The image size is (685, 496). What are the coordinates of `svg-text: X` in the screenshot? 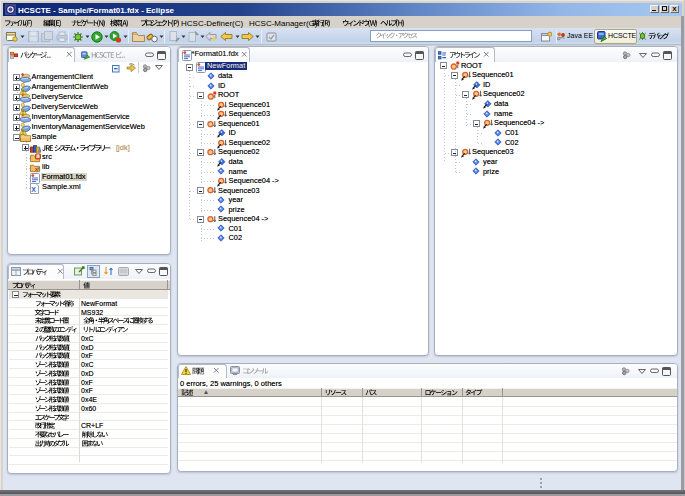 It's located at (34, 190).